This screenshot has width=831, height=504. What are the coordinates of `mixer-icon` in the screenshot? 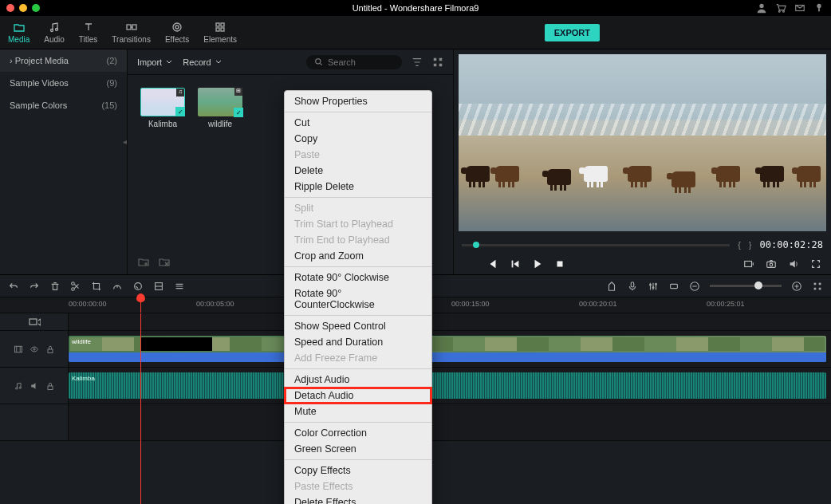 It's located at (653, 286).